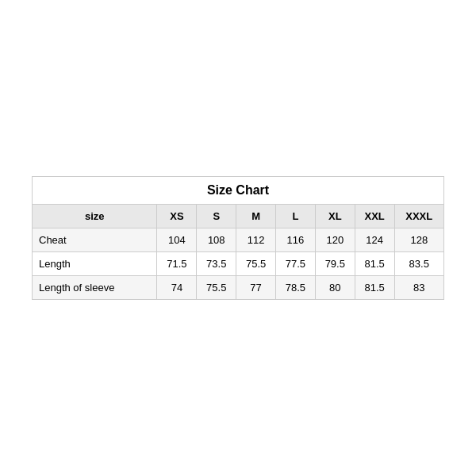 The width and height of the screenshot is (476, 476). What do you see at coordinates (335, 288) in the screenshot?
I see `sleeve-xl: 80` at bounding box center [335, 288].